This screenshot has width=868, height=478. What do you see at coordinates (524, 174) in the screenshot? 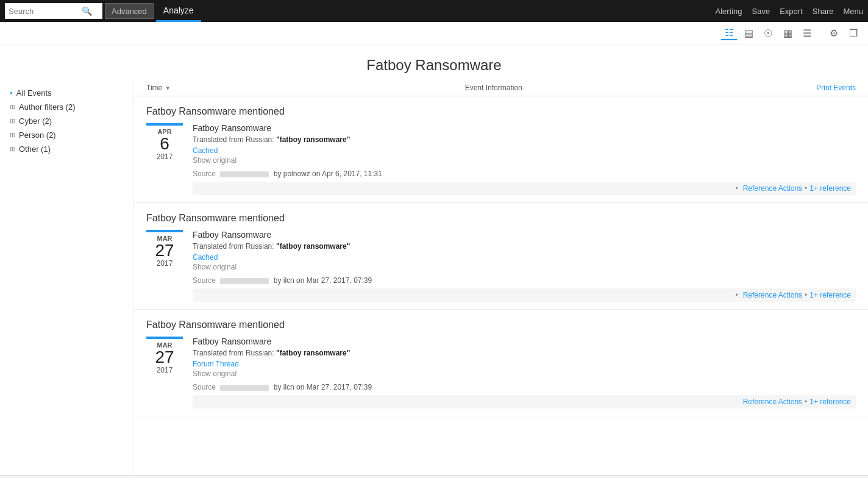
I see `source-row: Source by polnowz on Apr 6, 2017, 11:31` at bounding box center [524, 174].